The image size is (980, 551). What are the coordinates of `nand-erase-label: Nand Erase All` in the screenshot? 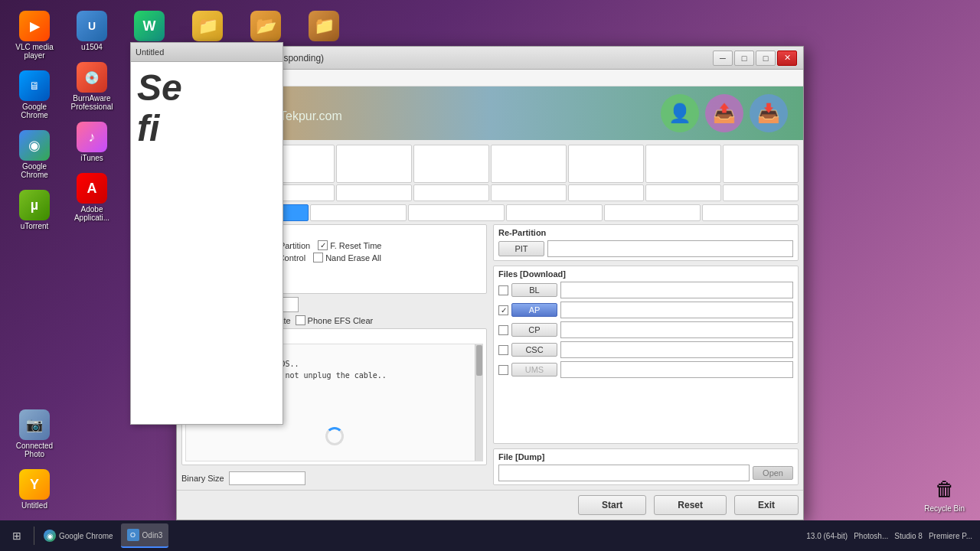 It's located at (354, 258).